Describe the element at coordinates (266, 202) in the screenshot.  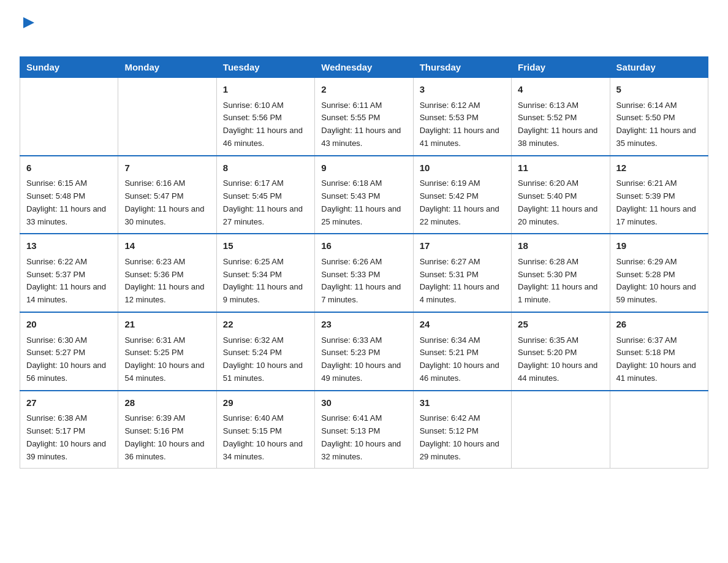
I see `day-info: Sunrise: 6:17 AMSunset: 5:45 PMDaylight:…` at that location.